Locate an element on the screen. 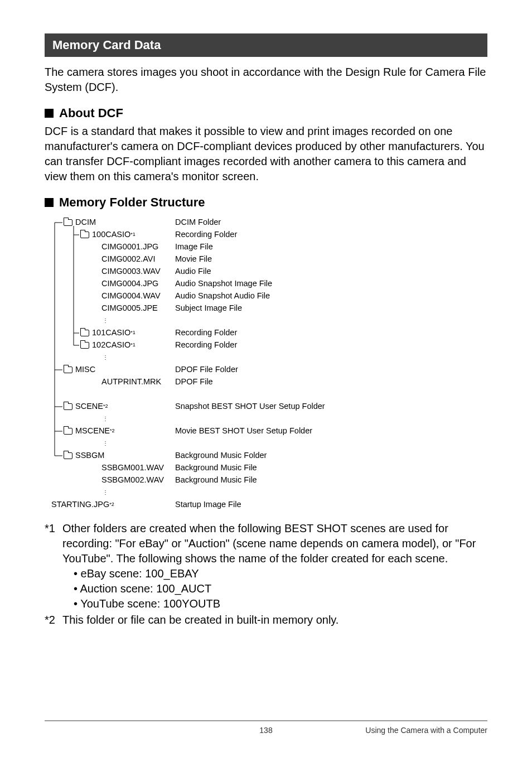  tree-item-desc: Snapshot BEST SHOT User Setup Folder is located at coordinates (331, 407).